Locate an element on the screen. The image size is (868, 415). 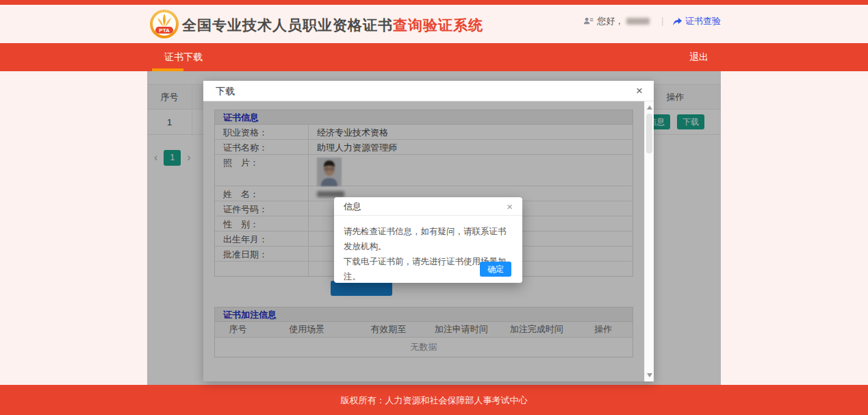
share-arrow-icon is located at coordinates (678, 22).